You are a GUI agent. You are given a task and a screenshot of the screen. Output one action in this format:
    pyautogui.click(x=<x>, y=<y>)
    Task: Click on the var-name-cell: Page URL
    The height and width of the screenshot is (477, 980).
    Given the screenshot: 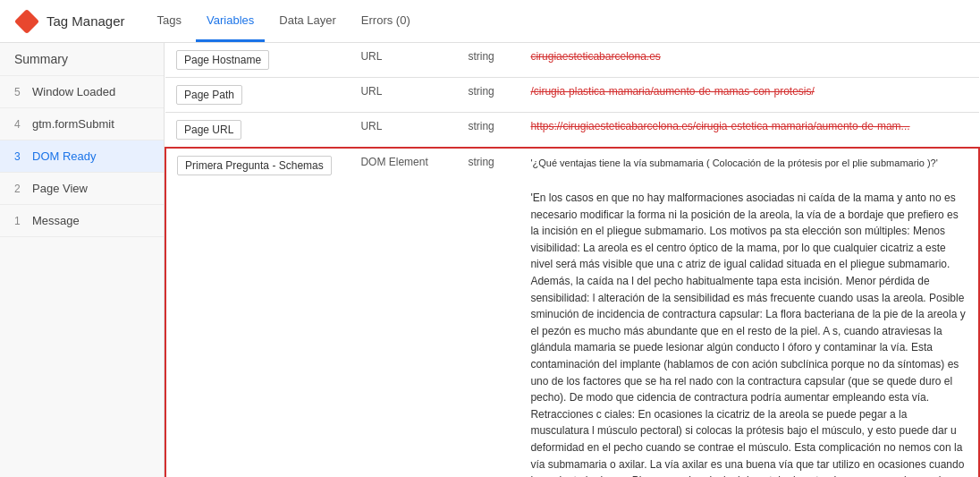 What is the action you would take?
    pyautogui.click(x=258, y=131)
    